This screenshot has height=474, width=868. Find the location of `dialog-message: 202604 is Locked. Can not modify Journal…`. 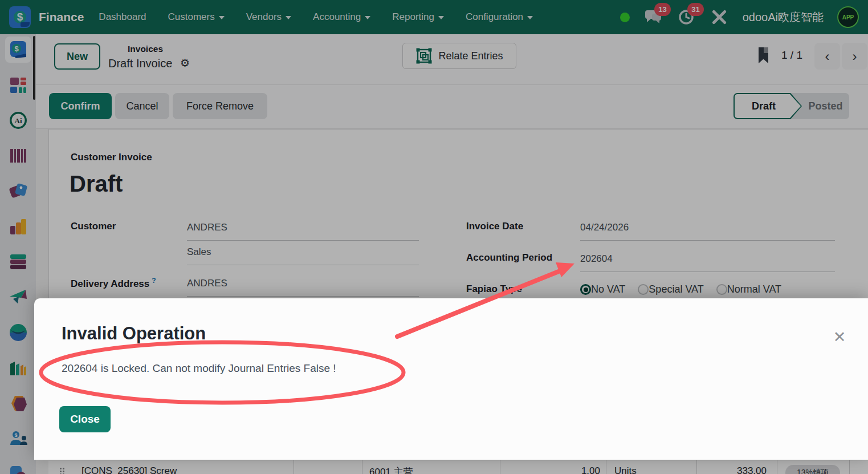

dialog-message: 202604 is Locked. Can not modify Journal… is located at coordinates (199, 368).